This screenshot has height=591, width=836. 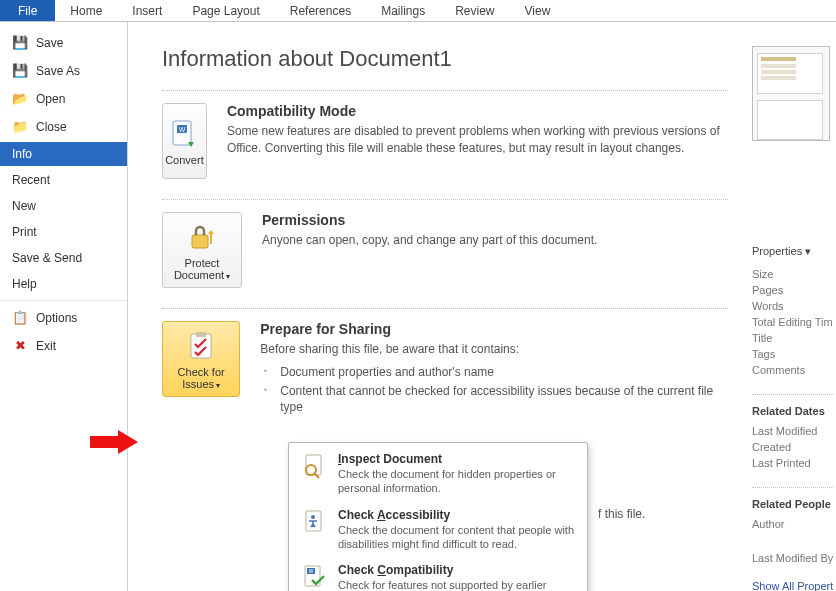 What do you see at coordinates (64, 318) in the screenshot?
I see `sidebar-options: 📋Options` at bounding box center [64, 318].